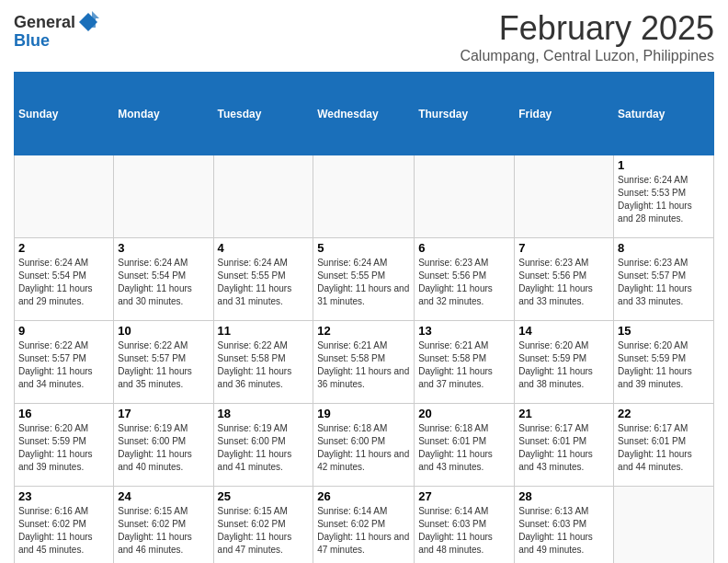  Describe the element at coordinates (364, 414) in the screenshot. I see `day-number: 19` at that location.